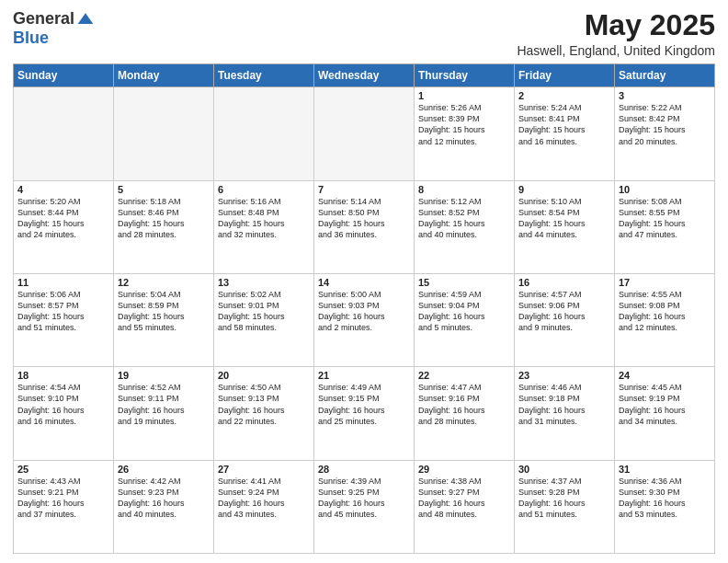  Describe the element at coordinates (464, 219) in the screenshot. I see `day-info: Sunrise: 5:12 AM Sunset: 8:52 PM Dayligh…` at that location.